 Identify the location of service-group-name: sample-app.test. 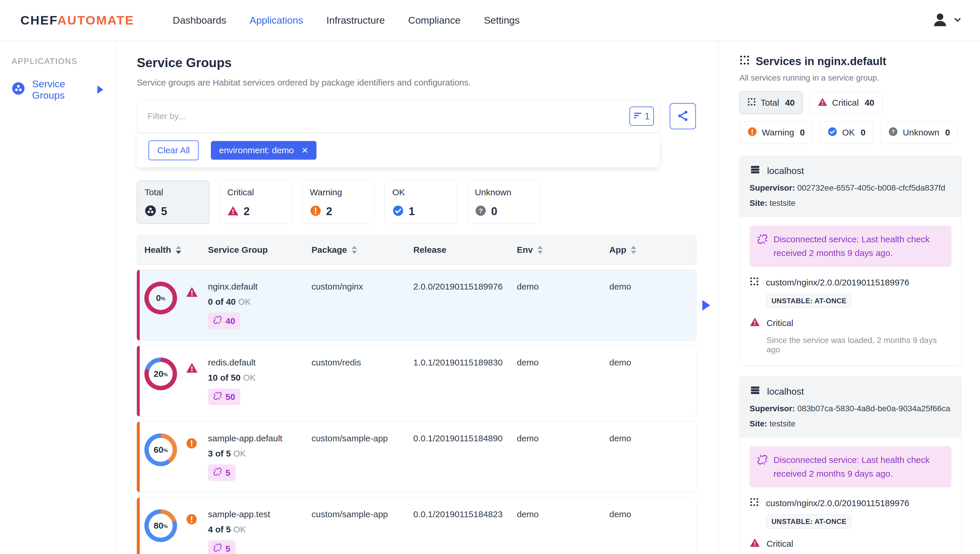
(260, 514).